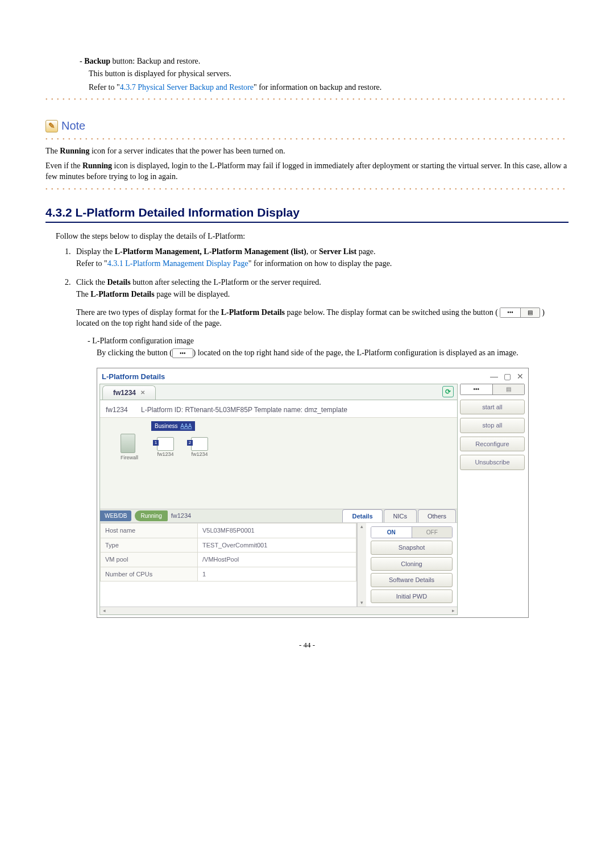 Image resolution: width=614 pixels, height=868 pixels. Describe the element at coordinates (186, 88) in the screenshot. I see `backup-link: 4.3.7 Physical Server Backup and Restore` at that location.